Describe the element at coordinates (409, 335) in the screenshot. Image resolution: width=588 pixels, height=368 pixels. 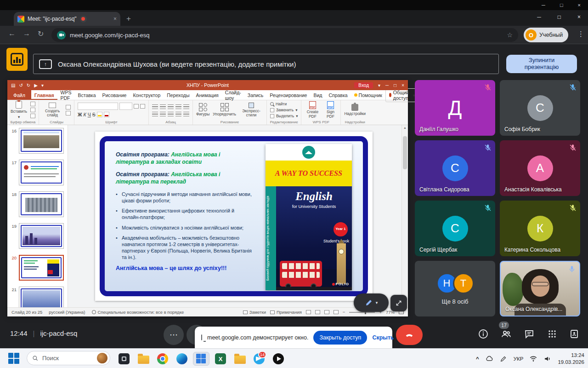
I see `leave-call-button` at that location.